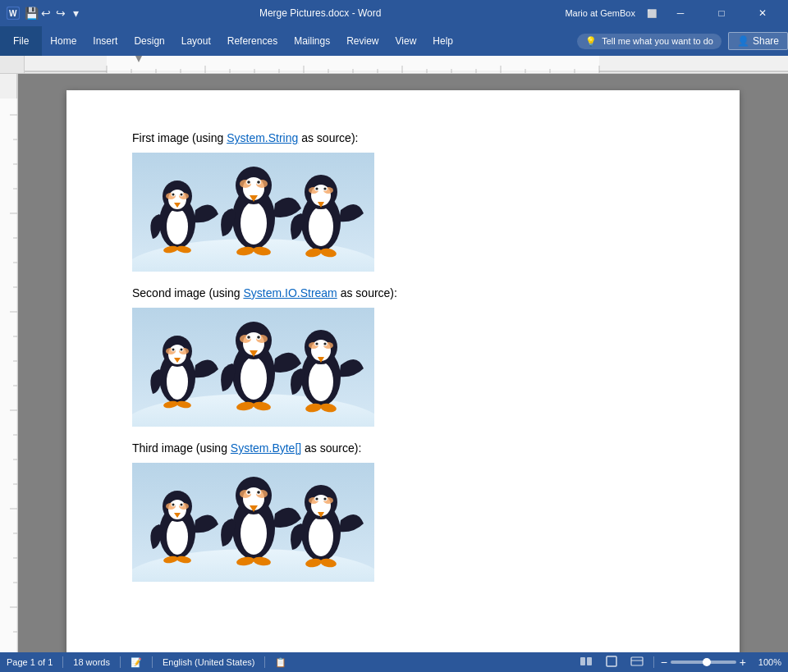 Image resolution: width=788 pixels, height=672 pixels. Describe the element at coordinates (149, 41) in the screenshot. I see `menu-design: Design` at that location.